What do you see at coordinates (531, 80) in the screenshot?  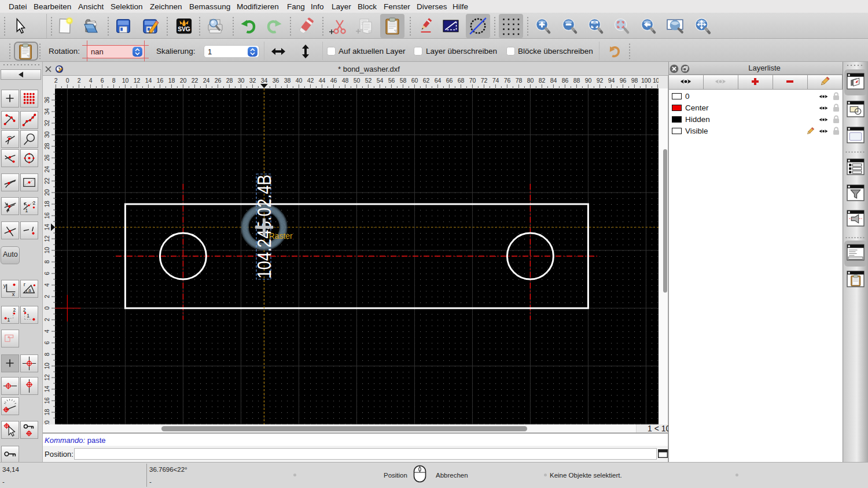 I see `svg-text: 80` at bounding box center [531, 80].